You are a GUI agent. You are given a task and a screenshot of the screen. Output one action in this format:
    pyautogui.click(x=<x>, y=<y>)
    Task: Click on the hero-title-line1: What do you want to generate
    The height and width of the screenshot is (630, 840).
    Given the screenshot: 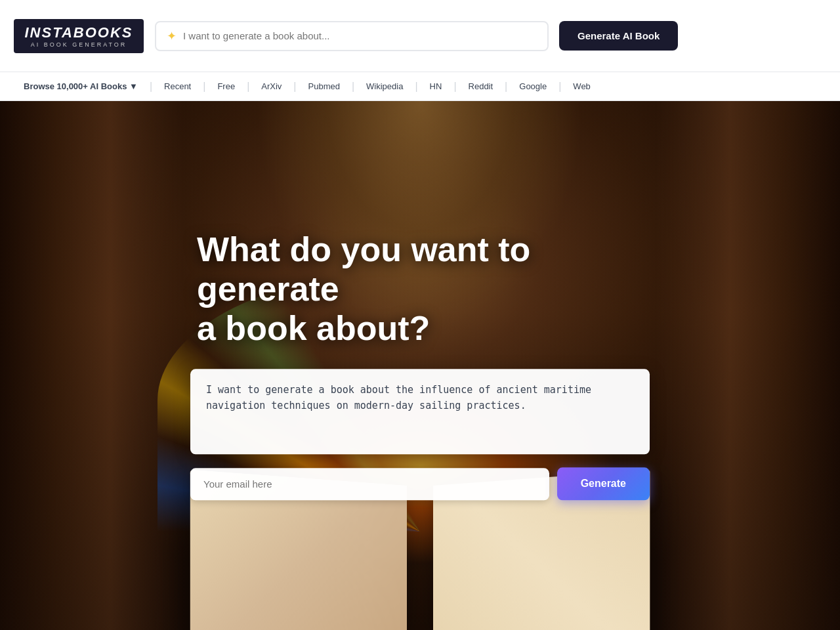 What is the action you would take?
    pyautogui.click(x=364, y=269)
    